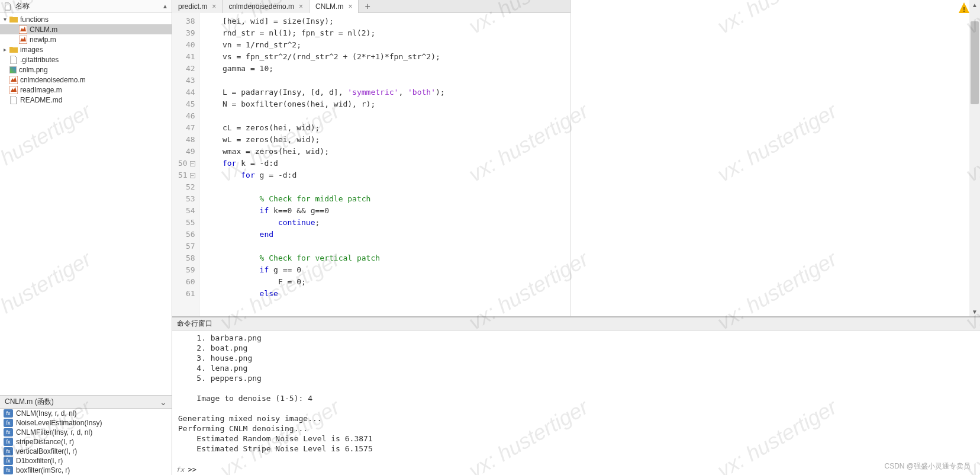  Describe the element at coordinates (576, 470) in the screenshot. I see `command-prompt: fx >>` at that location.